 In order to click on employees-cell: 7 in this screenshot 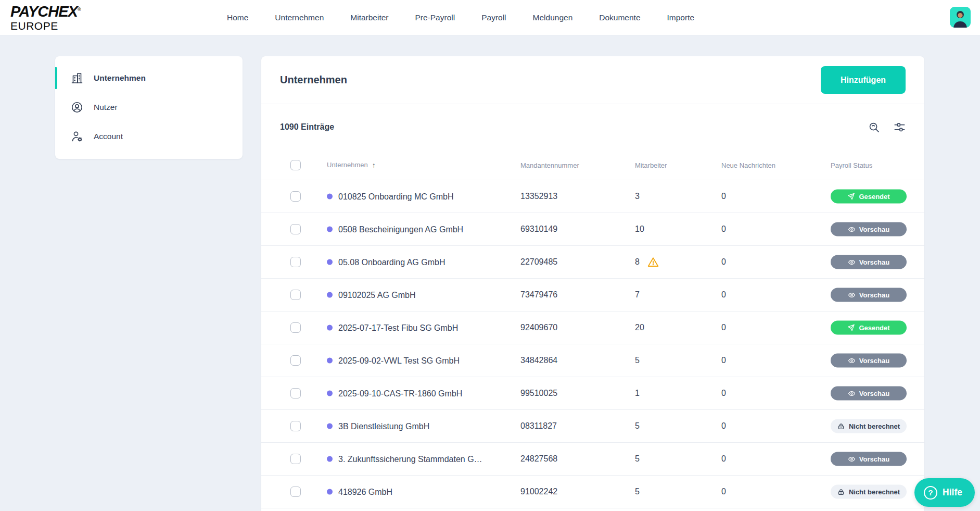, I will do `click(637, 295)`.